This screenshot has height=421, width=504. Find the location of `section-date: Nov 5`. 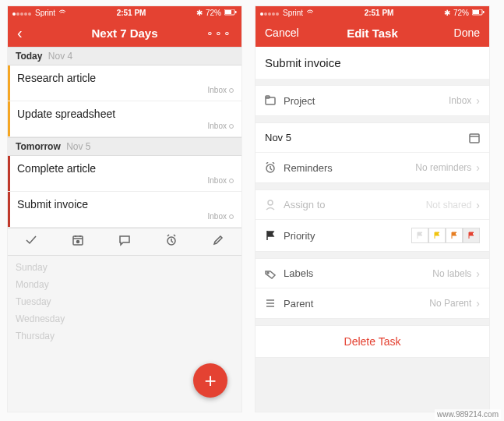

section-date: Nov 5 is located at coordinates (78, 147).